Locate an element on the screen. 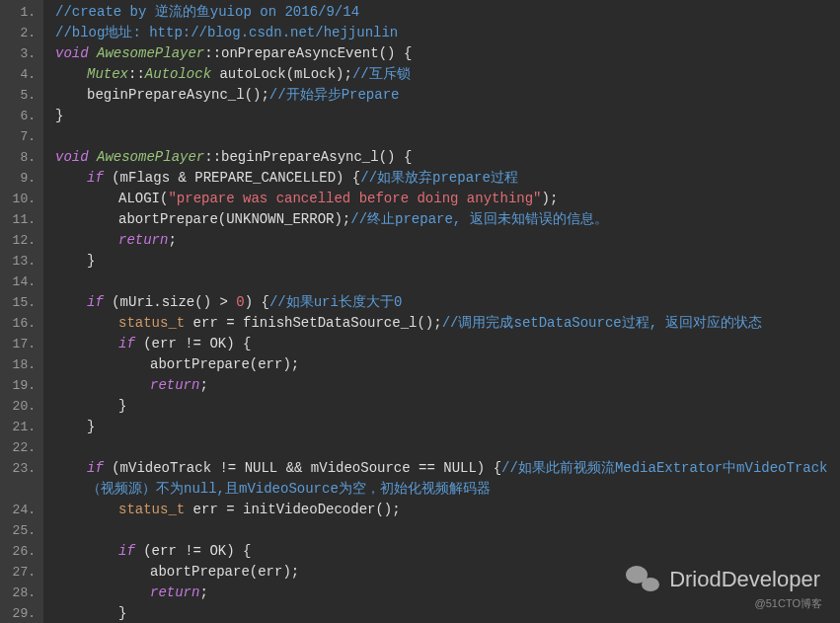  code-line: Mutex::Autolock autoLock(mLock);//互斥锁 is located at coordinates (448, 75).